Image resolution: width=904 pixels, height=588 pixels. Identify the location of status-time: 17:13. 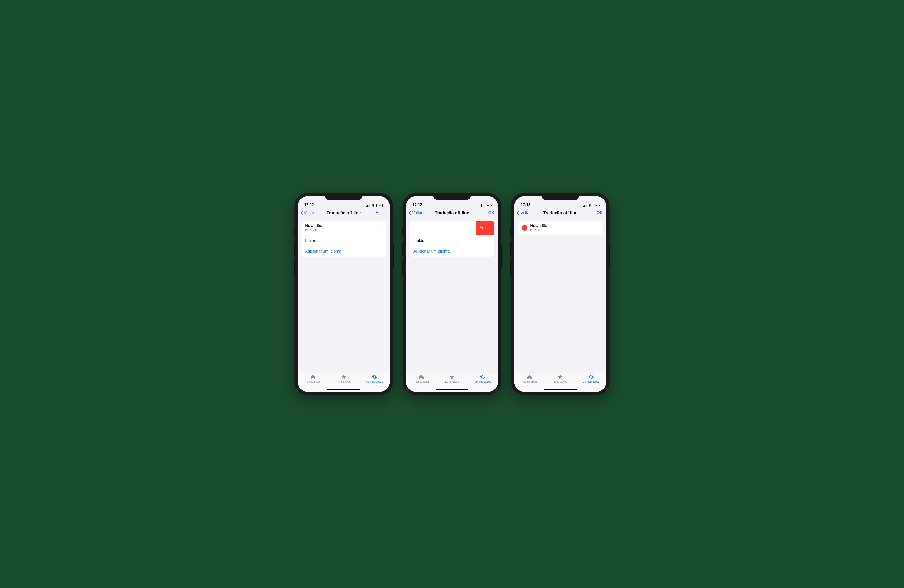
(526, 205).